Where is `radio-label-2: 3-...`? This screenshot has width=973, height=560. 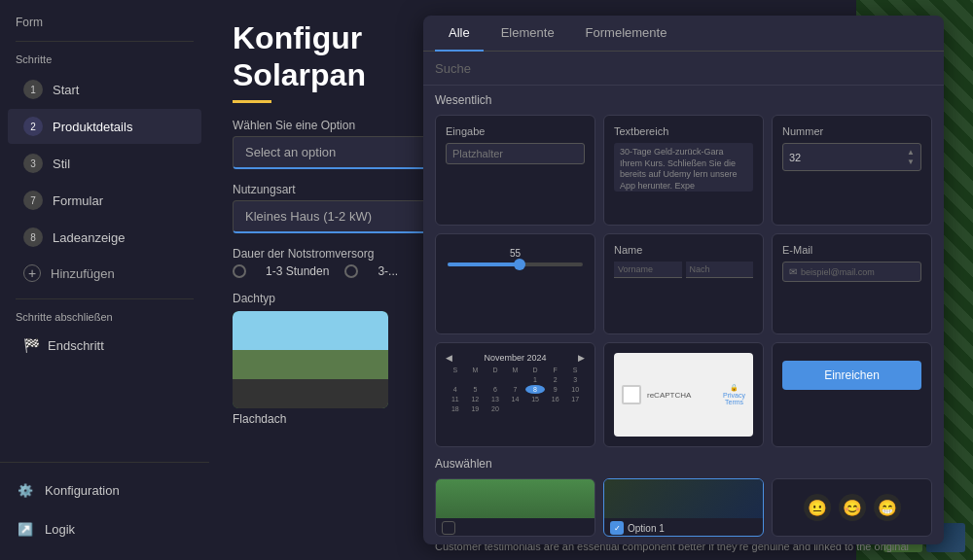 radio-label-2: 3-... is located at coordinates (387, 271).